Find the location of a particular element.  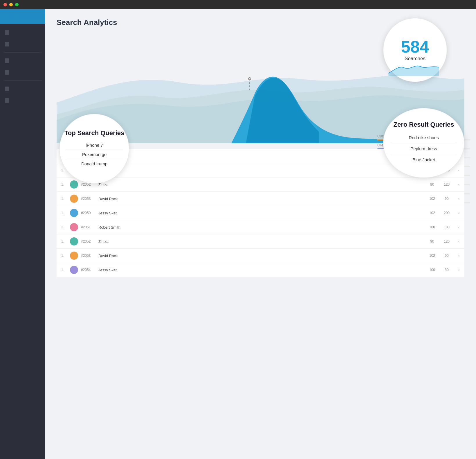

row-value-2: 180 is located at coordinates (447, 227).